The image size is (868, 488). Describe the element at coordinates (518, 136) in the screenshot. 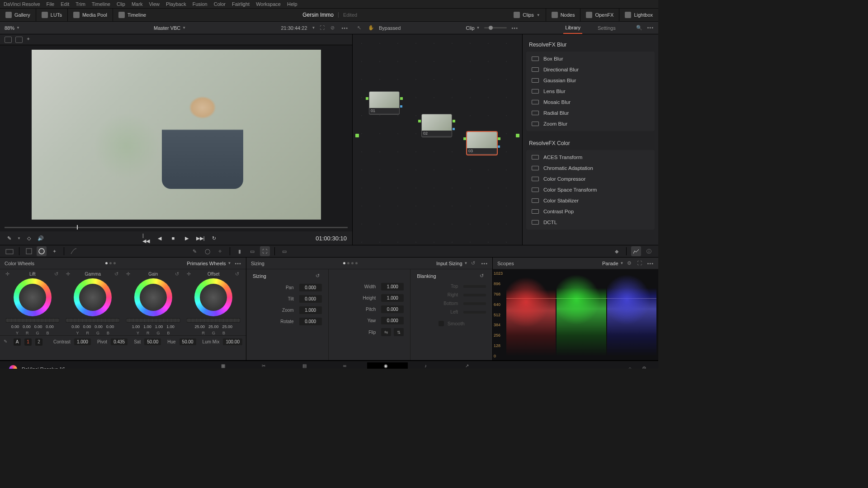

I see `graph-output` at that location.